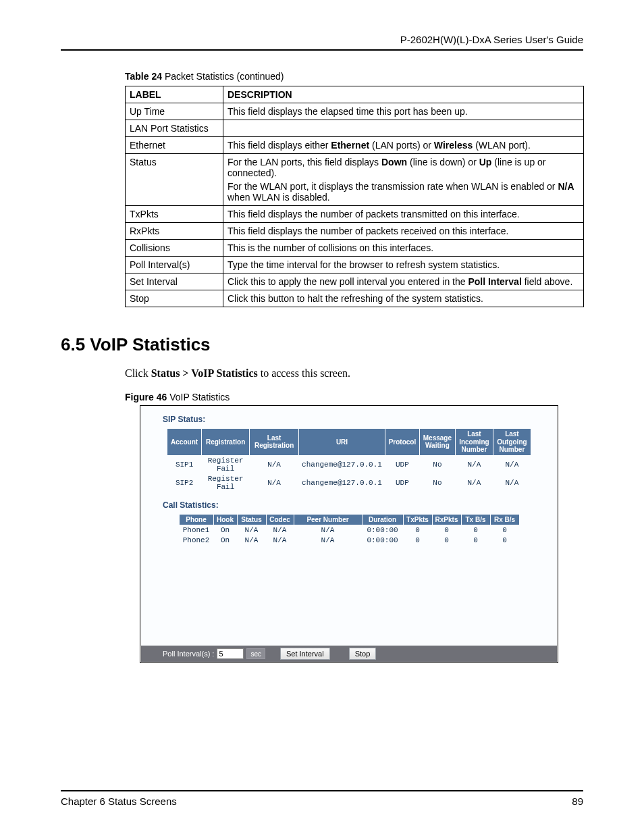  I want to click on table-24-caption: Table 24 Packet Statistics (continued), so click(354, 76).